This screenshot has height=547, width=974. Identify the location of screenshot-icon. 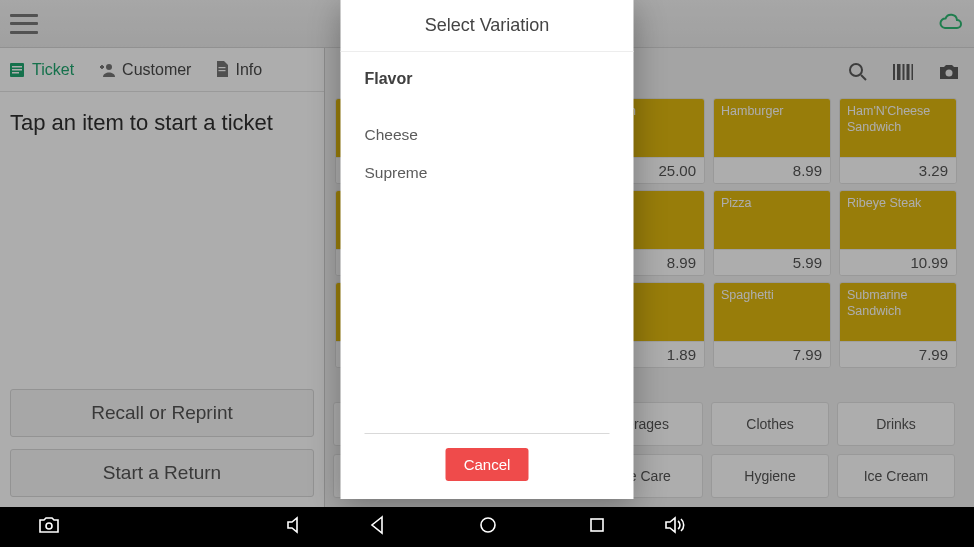
(49, 527).